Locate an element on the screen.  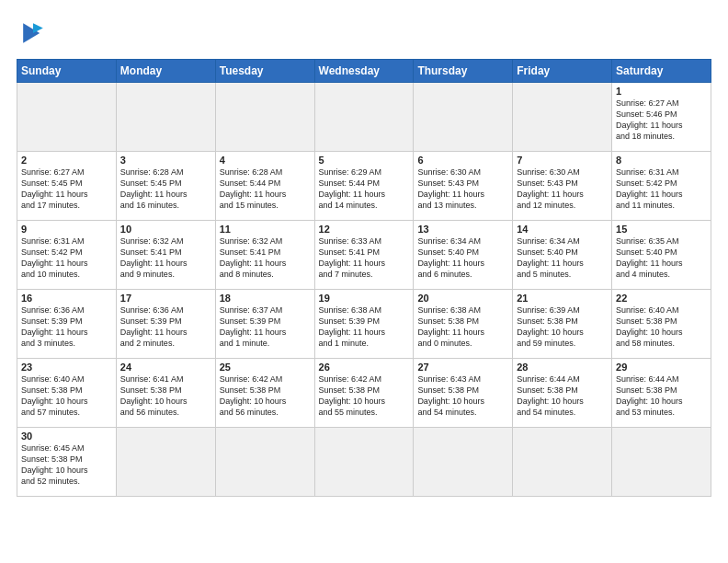
day-number: 26 is located at coordinates (364, 367).